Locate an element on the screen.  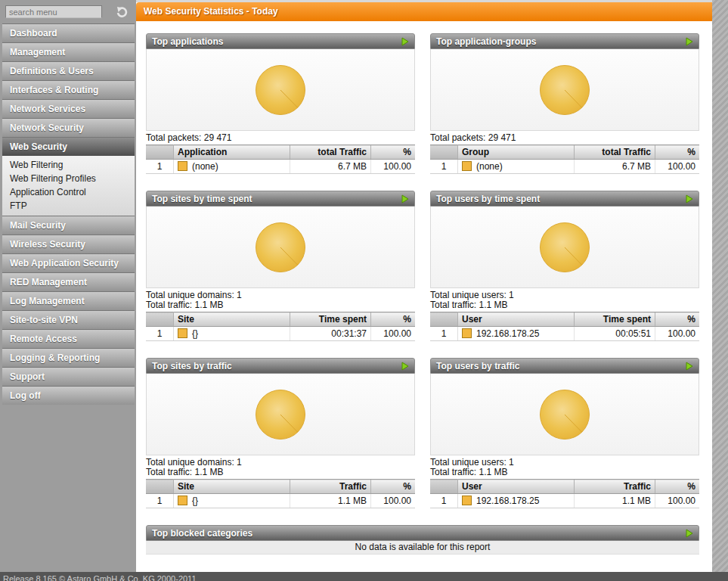
panel-summary: Total unique users: 1Total traffic: 1.1 … is located at coordinates (565, 468).